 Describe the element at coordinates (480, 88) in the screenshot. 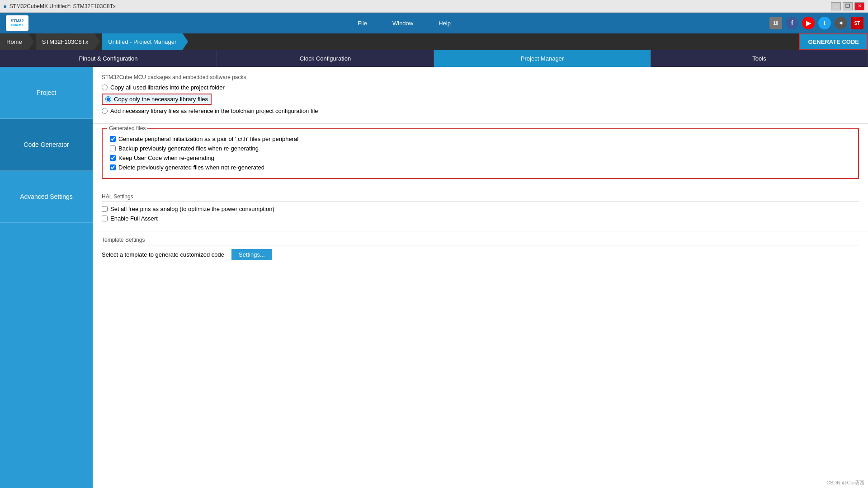

I see `radio-copy-all: Copy all used libraries into the project…` at that location.